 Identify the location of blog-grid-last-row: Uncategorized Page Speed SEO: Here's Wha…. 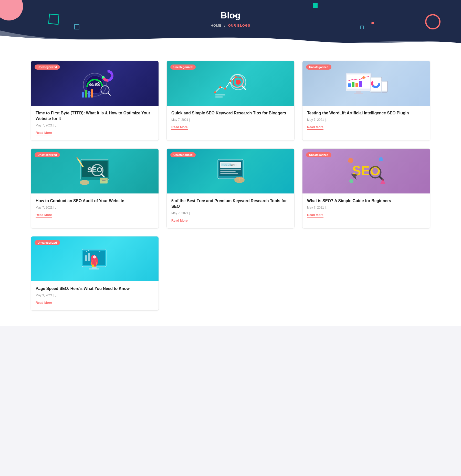
(230, 273).